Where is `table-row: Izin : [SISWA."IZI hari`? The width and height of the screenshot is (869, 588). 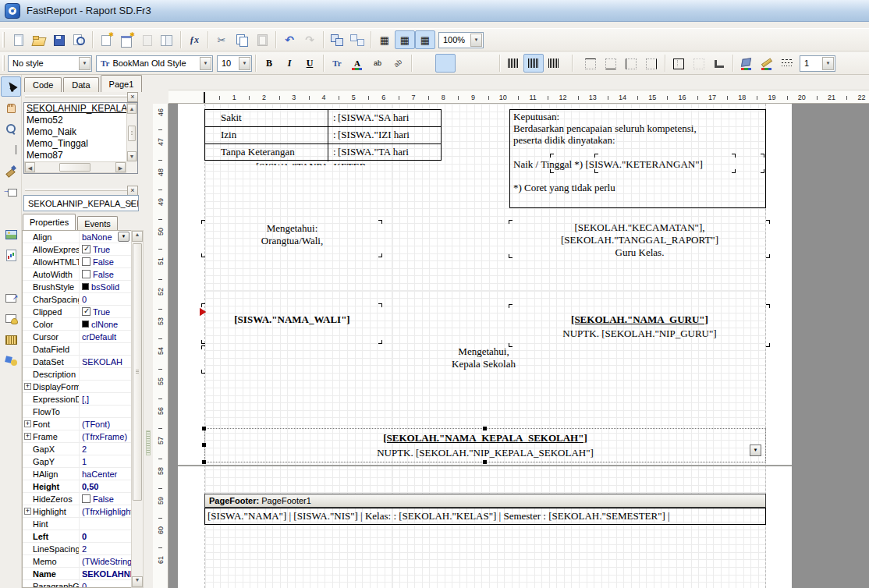 table-row: Izin : [SISWA."IZI hari is located at coordinates (323, 136).